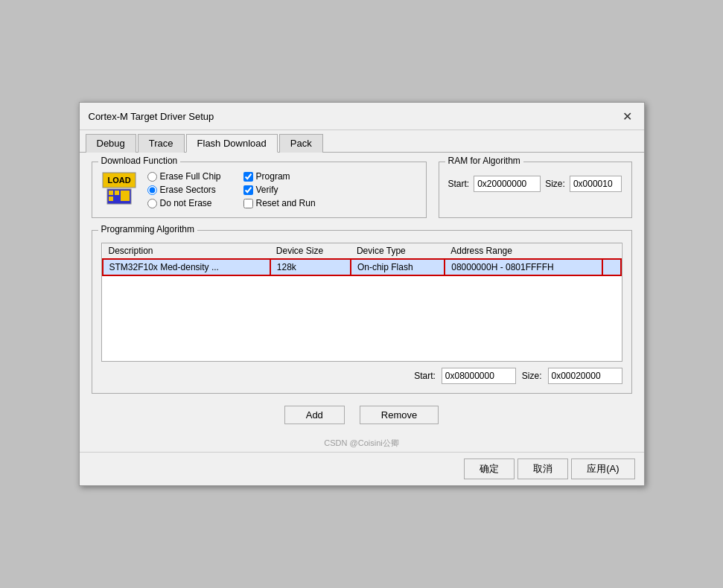 Image resolution: width=723 pixels, height=588 pixels. What do you see at coordinates (185, 203) in the screenshot?
I see `radio-do-not-erase: Do not Erase` at bounding box center [185, 203].